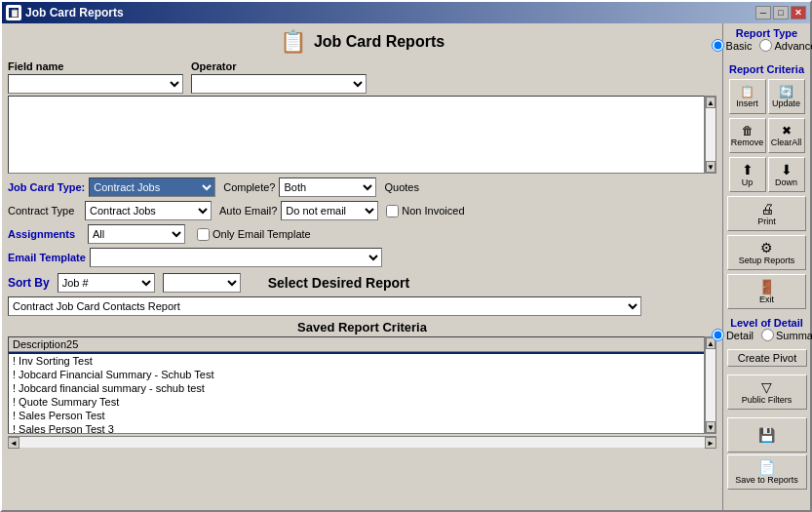 Image resolution: width=812 pixels, height=512 pixels. Describe the element at coordinates (798, 13) in the screenshot. I see `close-button: ✕` at that location.